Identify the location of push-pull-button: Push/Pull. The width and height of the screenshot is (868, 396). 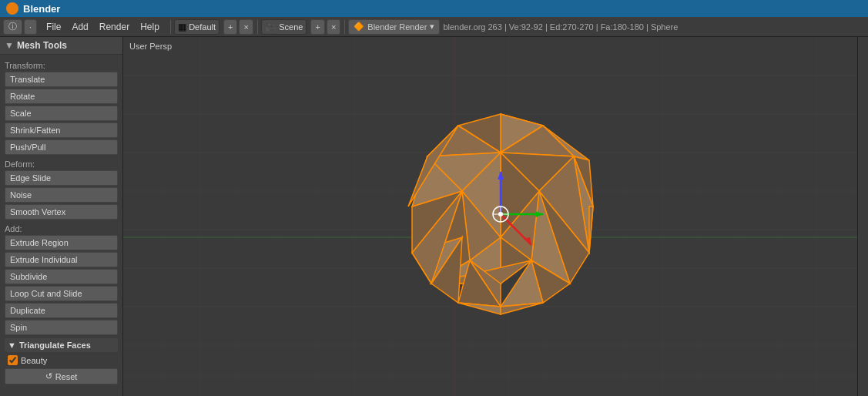
(62, 147).